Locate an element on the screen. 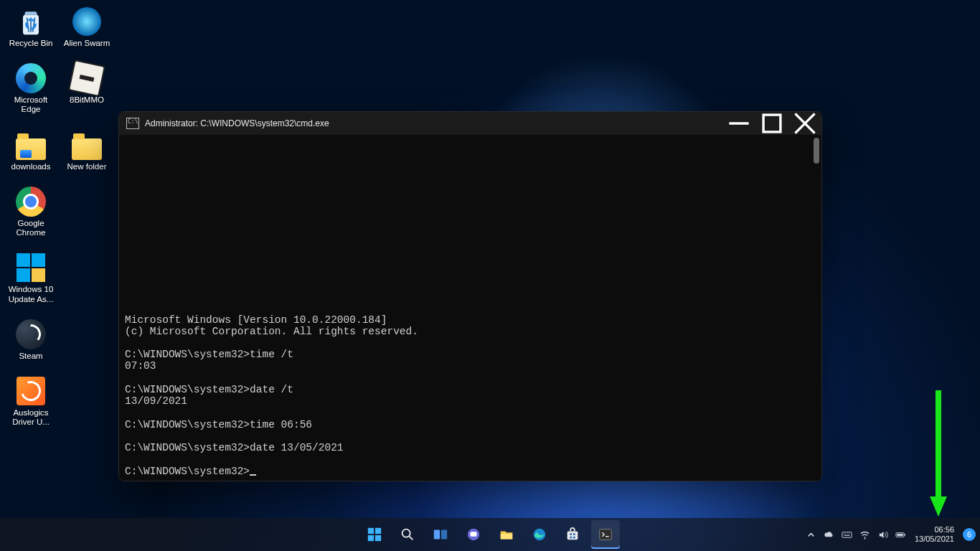 The image size is (980, 551). desktop-icon-windows10-update-assistant: Windows 10 Update As... is located at coordinates (31, 277).